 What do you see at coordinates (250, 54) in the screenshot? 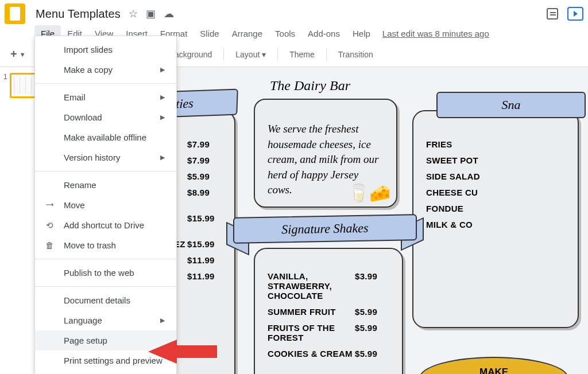
I see `layout-button: Layout ▾` at bounding box center [250, 54].